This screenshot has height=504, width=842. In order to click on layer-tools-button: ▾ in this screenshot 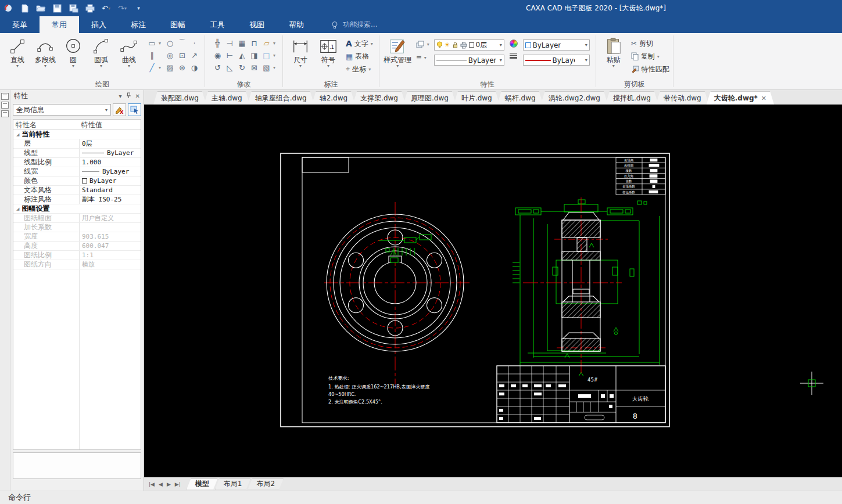, I will do `click(424, 44)`.